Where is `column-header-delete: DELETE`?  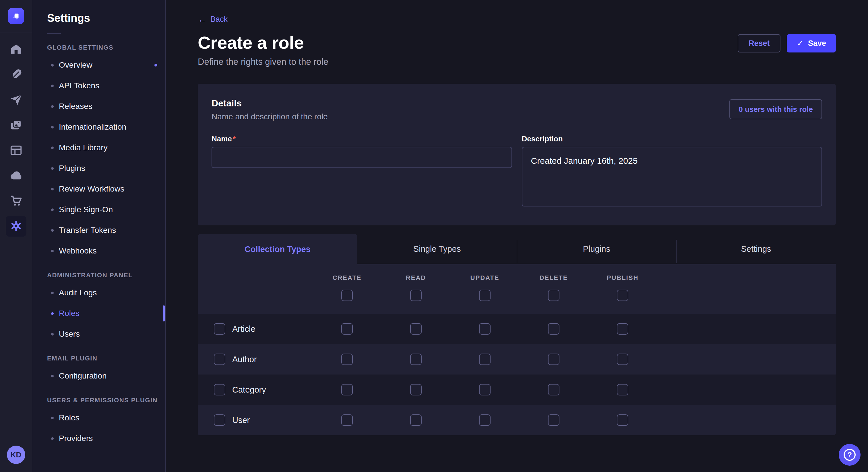 column-header-delete: DELETE is located at coordinates (554, 278).